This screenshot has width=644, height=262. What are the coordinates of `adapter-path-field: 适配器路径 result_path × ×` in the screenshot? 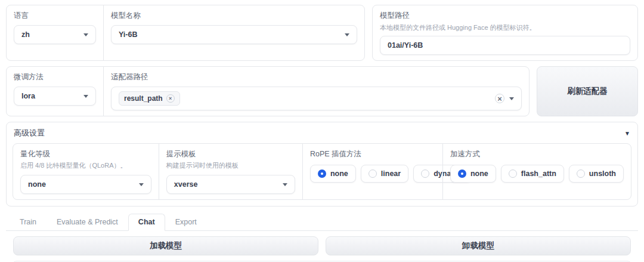 It's located at (316, 91).